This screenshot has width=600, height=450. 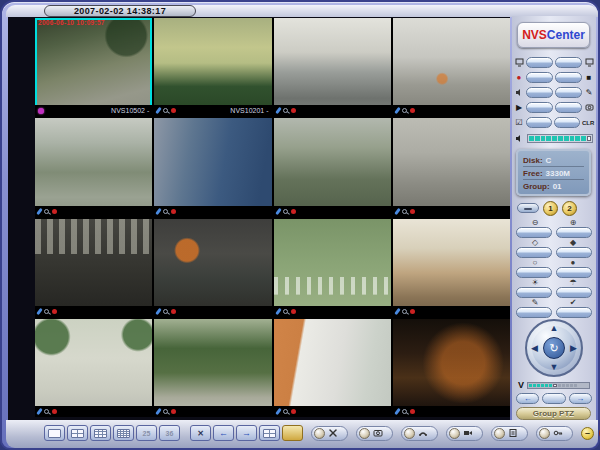 I want to click on camcorder-icon, so click(x=468, y=433).